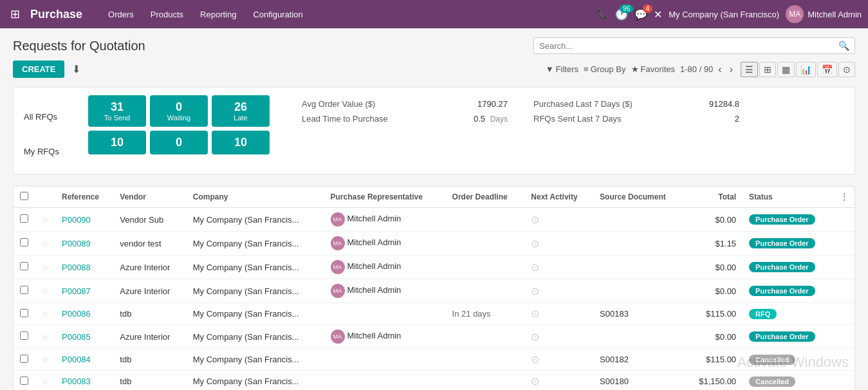 This screenshot has height=390, width=868. I want to click on to-send-card: 31 To Send, so click(117, 111).